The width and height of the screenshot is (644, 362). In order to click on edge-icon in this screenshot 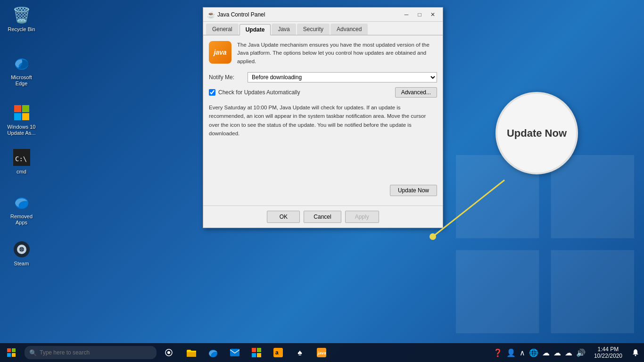, I will do `click(22, 63)`.